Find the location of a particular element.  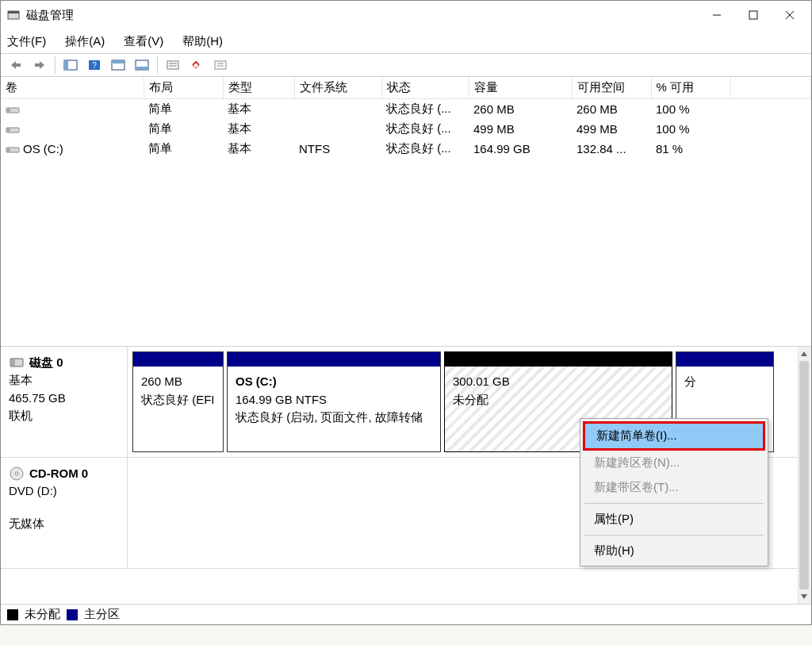

menubar: 文件(F) 操作(A) 查看(V) 帮助(H) is located at coordinates (406, 41).